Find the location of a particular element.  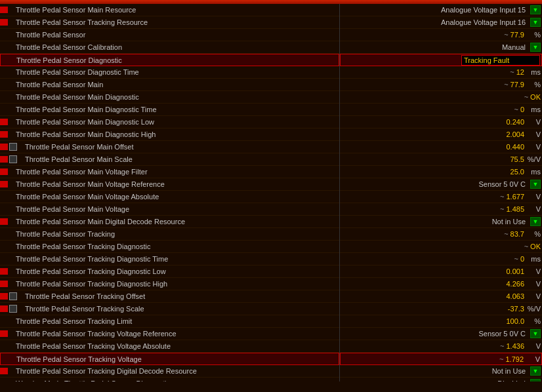

table-row: Throttle Pedal Sensor Tracking Voltage A… is located at coordinates (169, 346).